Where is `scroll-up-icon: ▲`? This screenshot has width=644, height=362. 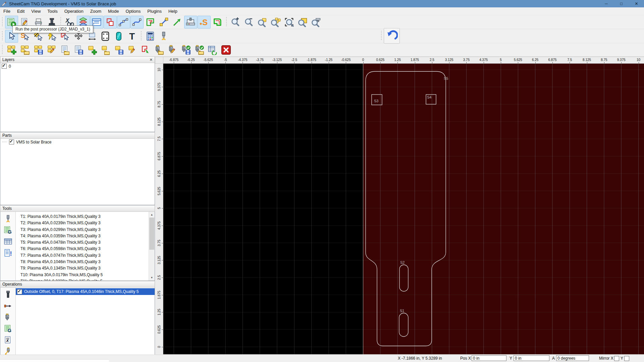 scroll-up-icon: ▲ is located at coordinates (152, 215).